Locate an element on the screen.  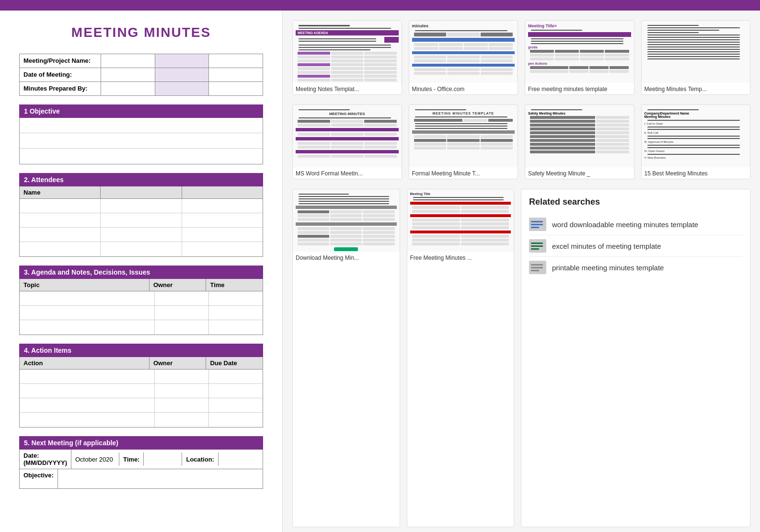
a2c2 is located at coordinates (141, 220).